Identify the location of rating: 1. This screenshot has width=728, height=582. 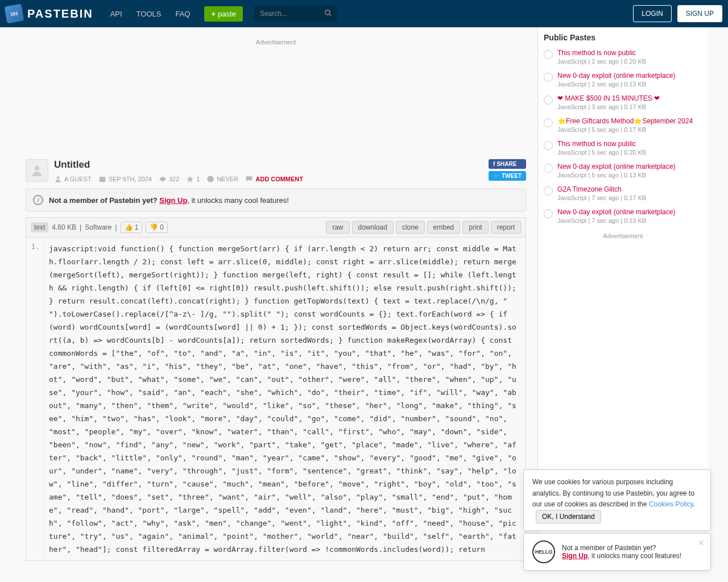
(198, 179).